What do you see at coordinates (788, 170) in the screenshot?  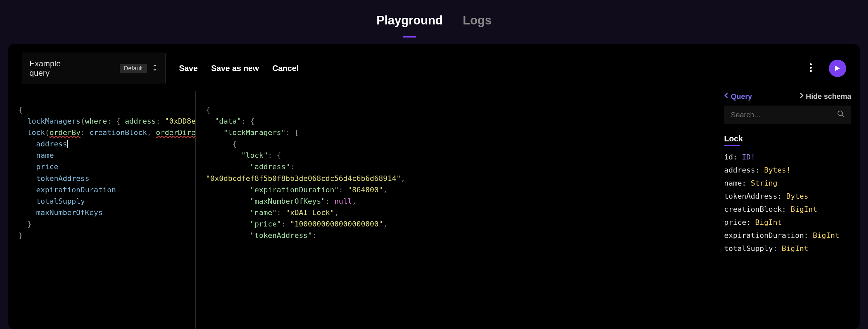 I see `schema-field: address: Bytes!` at bounding box center [788, 170].